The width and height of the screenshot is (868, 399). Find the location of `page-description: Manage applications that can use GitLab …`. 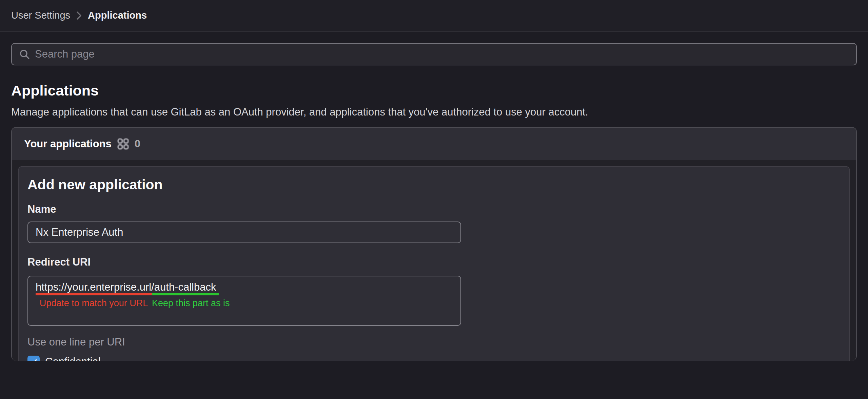

page-description: Manage applications that can use GitLab … is located at coordinates (434, 112).